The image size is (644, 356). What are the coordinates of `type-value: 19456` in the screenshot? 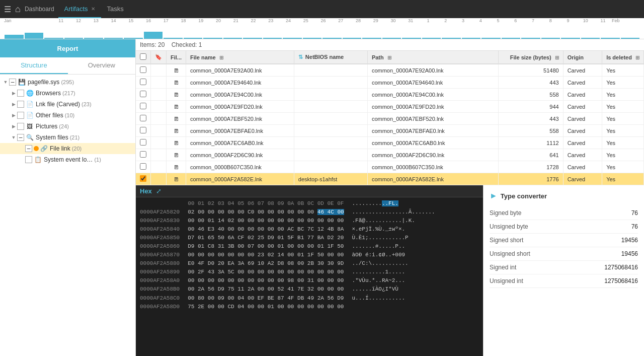 It's located at (630, 254).